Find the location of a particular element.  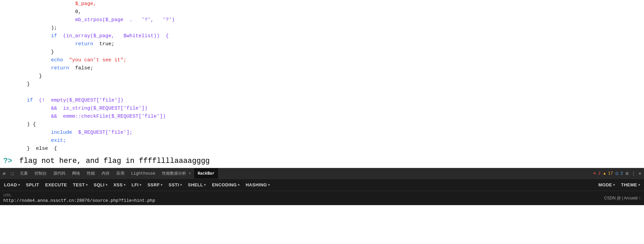

code-line: && emmm::checkFile($_REQUEST['file']) is located at coordinates (322, 117).